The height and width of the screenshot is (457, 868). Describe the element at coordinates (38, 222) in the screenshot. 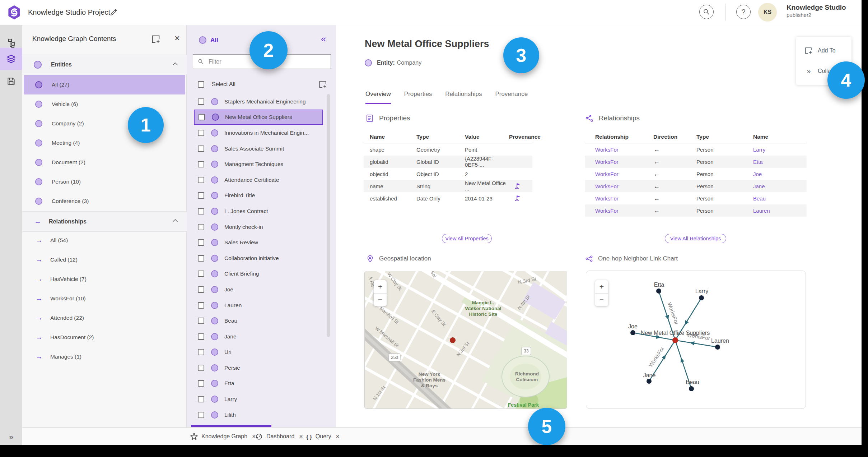

I see `relationship-arrow-icon: →` at that location.